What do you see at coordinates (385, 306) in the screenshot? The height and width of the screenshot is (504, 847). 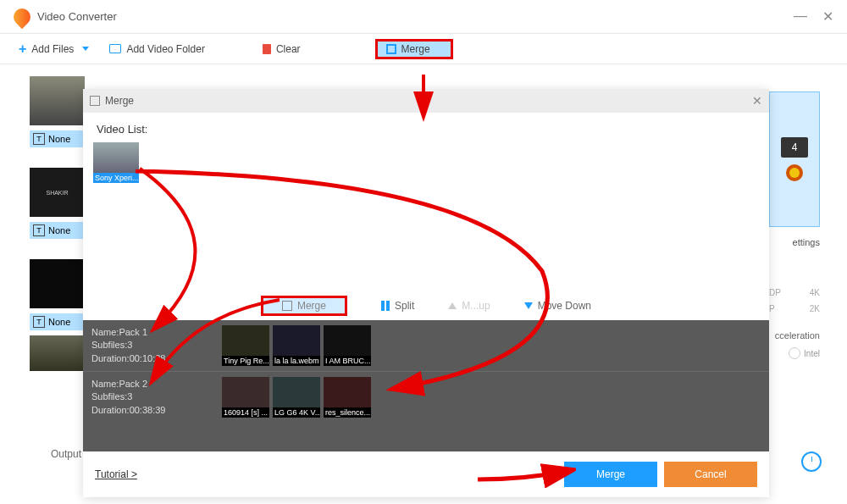 I see `split-icon` at bounding box center [385, 306].